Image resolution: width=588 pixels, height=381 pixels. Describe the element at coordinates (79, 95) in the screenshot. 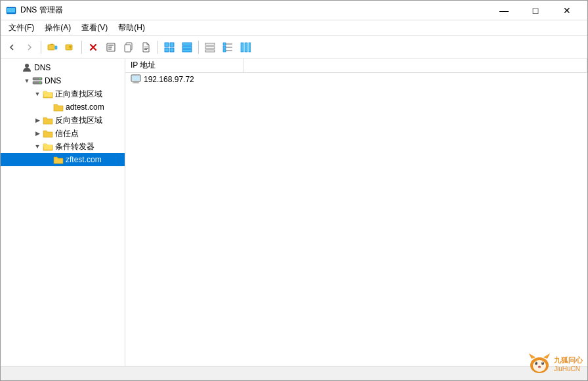

I see `tree-label-forward-zones: 正向查找区域` at that location.